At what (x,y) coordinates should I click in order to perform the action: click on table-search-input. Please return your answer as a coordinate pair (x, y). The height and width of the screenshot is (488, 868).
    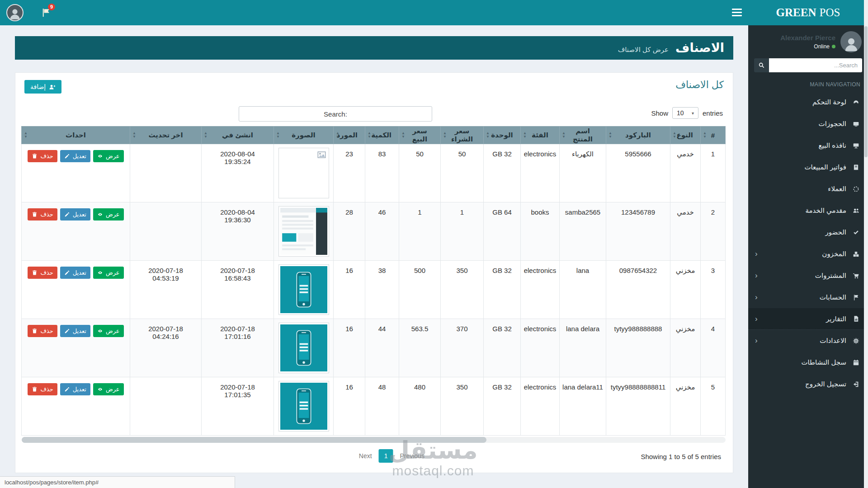
    Looking at the image, I should click on (335, 114).